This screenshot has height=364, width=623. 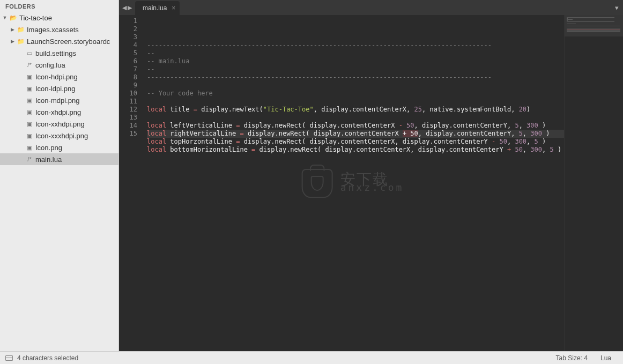 What do you see at coordinates (353, 183) in the screenshot?
I see `watermark: 安下载 anxz.com` at bounding box center [353, 183].